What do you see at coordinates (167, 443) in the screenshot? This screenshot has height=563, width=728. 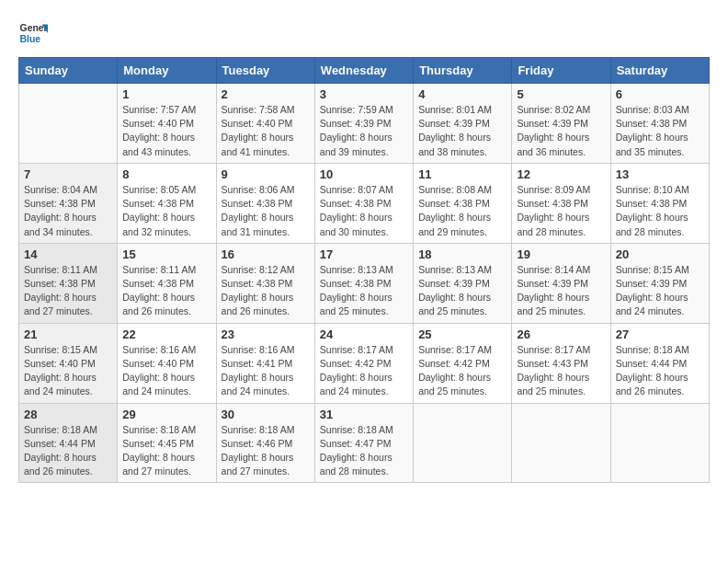 I see `calendar-cell: 29Sunrise: 8:18 AMSunset: 4:45 PMDayligh…` at bounding box center [167, 443].